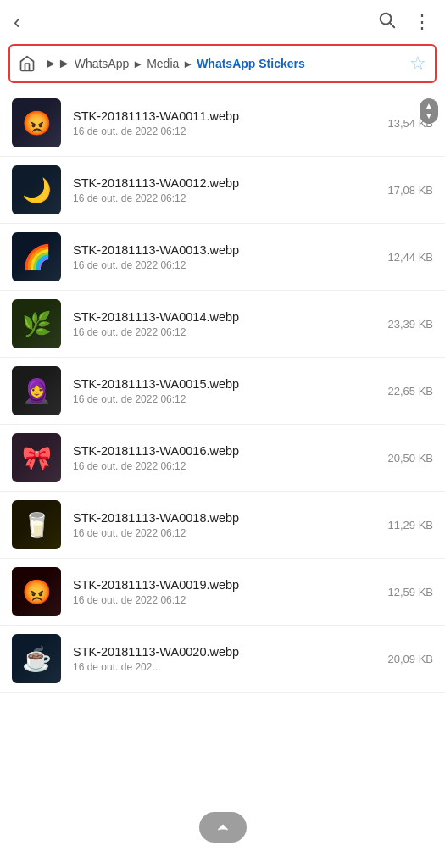  What do you see at coordinates (222, 22) in the screenshot?
I see `top-bar: ‹ ⋮` at bounding box center [222, 22].